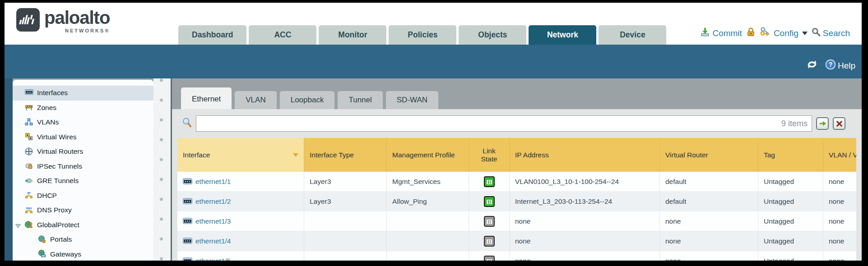 The image size is (868, 266). Describe the element at coordinates (213, 241) in the screenshot. I see `interface-link: ethernet1/4` at that location.